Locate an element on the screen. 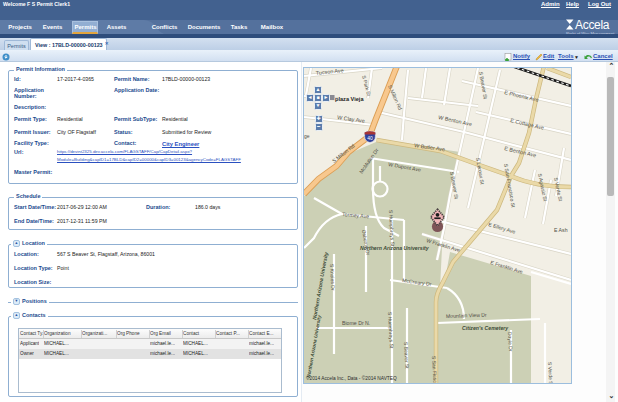  svg-text: Citizen's Cemetery is located at coordinates (486, 328).